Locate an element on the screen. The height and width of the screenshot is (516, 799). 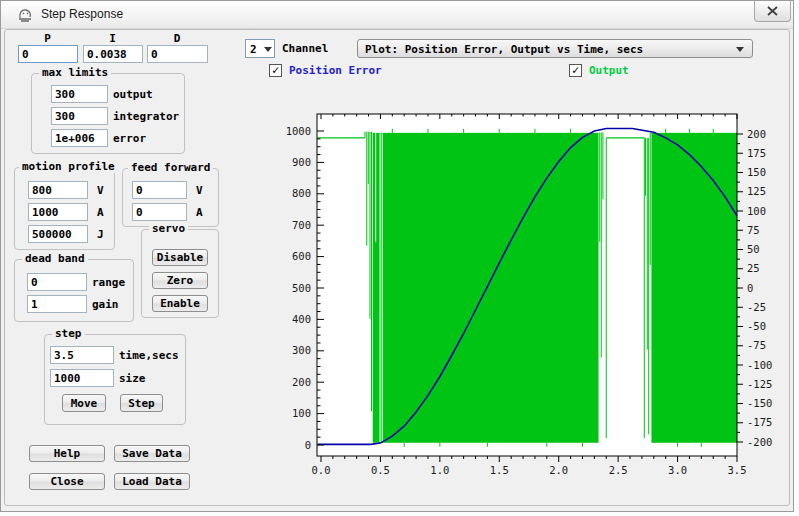
svg-text: 500 is located at coordinates (302, 288).